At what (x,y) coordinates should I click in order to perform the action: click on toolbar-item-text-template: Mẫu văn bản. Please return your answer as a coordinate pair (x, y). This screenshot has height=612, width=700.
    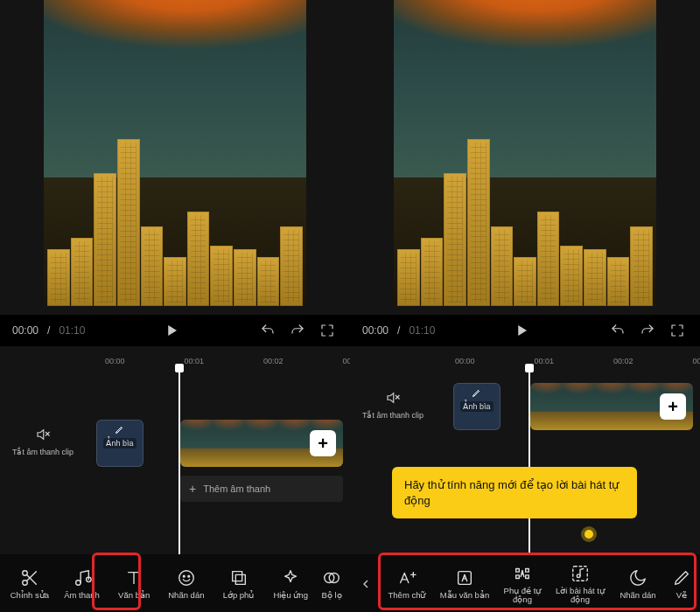
    Looking at the image, I should click on (465, 584).